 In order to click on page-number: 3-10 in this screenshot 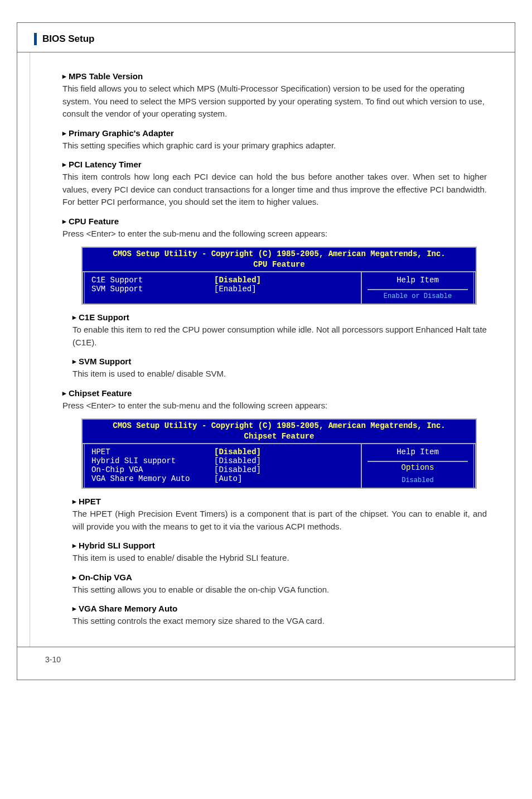, I will do `click(266, 663)`.